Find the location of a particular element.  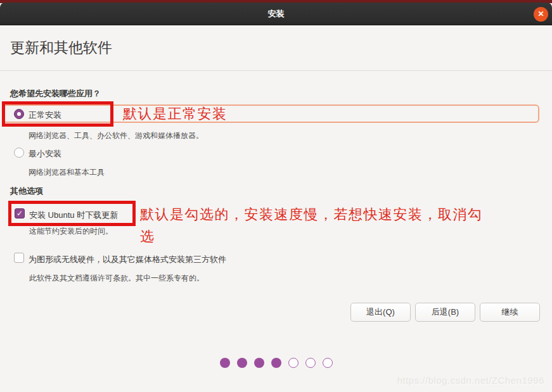

progress-dots is located at coordinates (276, 363).